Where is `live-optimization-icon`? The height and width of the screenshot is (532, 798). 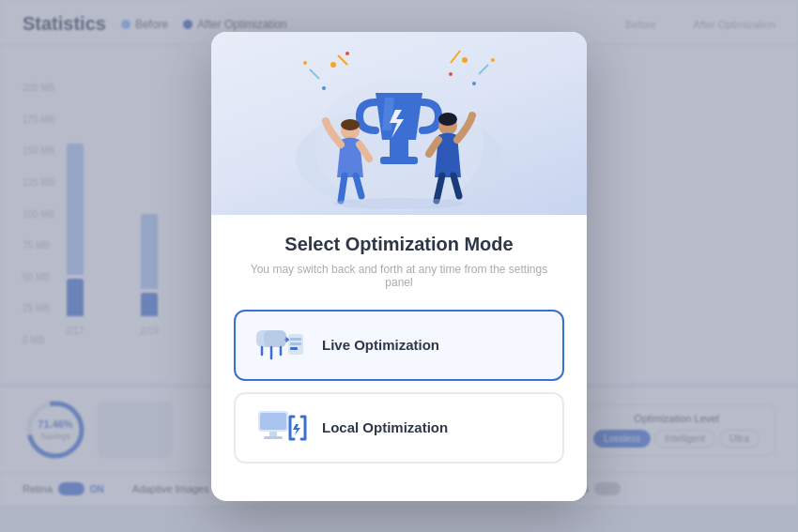 live-optimization-icon is located at coordinates (281, 345).